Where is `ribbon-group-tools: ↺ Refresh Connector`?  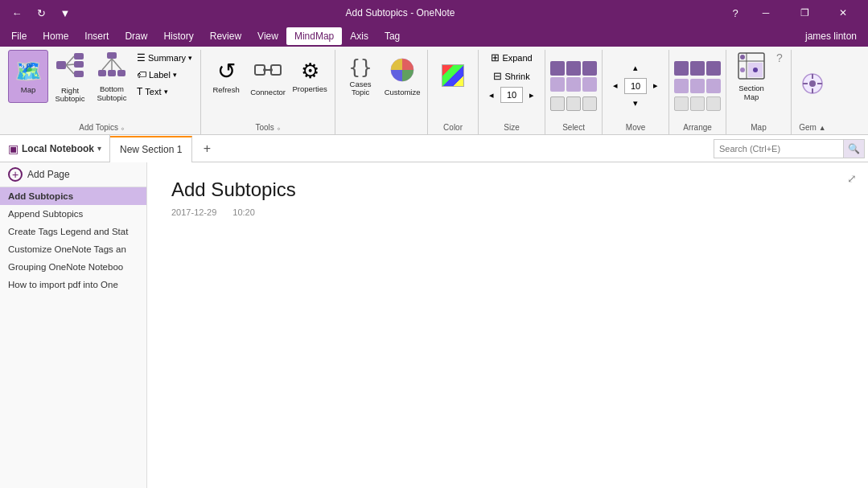 ribbon-group-tools: ↺ Refresh Connector is located at coordinates (269, 92).